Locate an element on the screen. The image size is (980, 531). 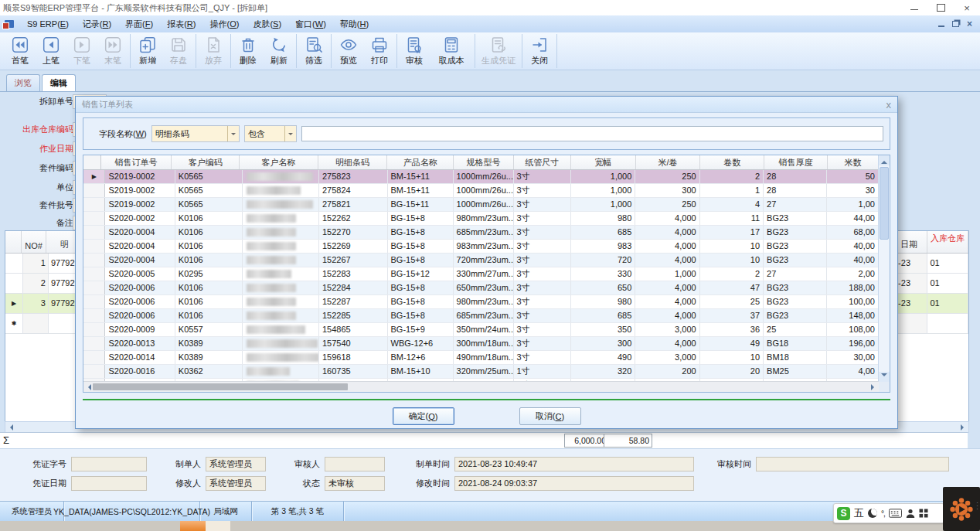
table-row: S2020-0006K0106152284BG-15+8650mm/23um..… is located at coordinates (481, 288).